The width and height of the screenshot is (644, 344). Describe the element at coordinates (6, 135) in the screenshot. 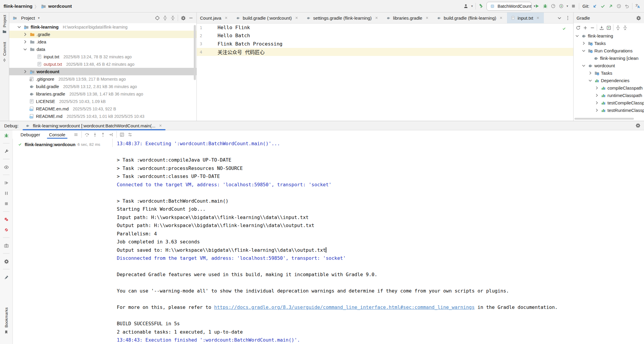

I see `rerun-debug-button` at that location.